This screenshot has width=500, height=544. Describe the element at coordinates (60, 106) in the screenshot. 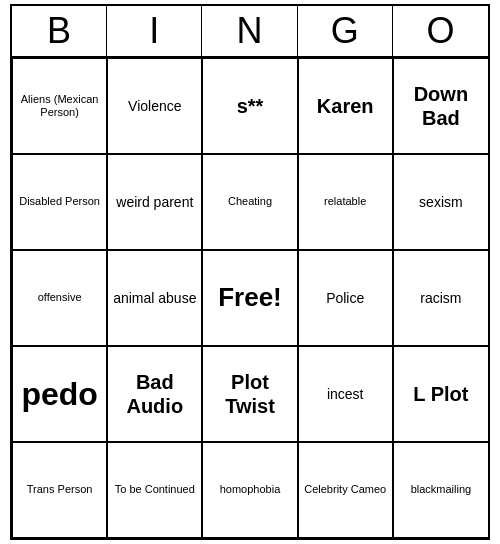

I see `bingo-cell-0: Aliens (Mexican Person)` at that location.